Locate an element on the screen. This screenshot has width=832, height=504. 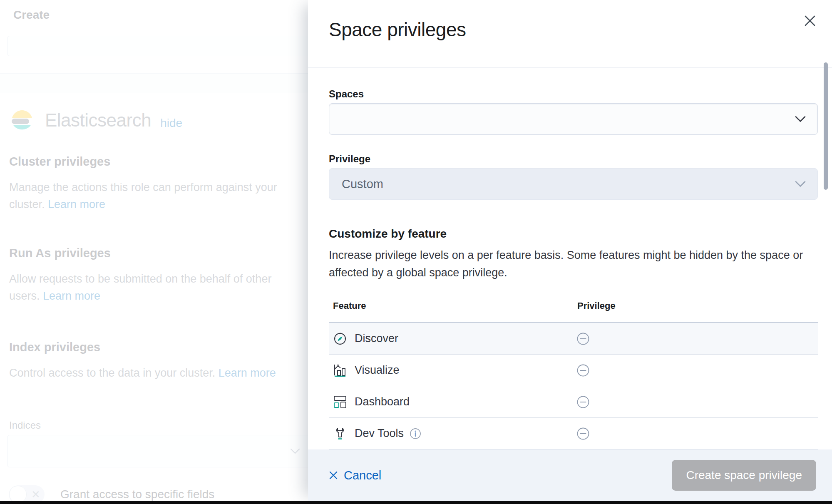
spaces-label: Spaces is located at coordinates (346, 94).